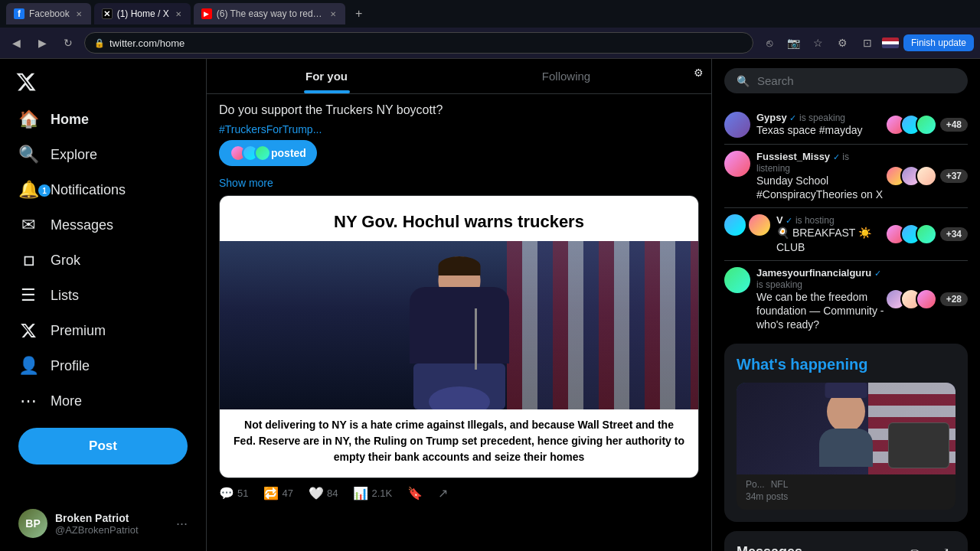  I want to click on feed-tabs: For you Following ⚙, so click(459, 77).